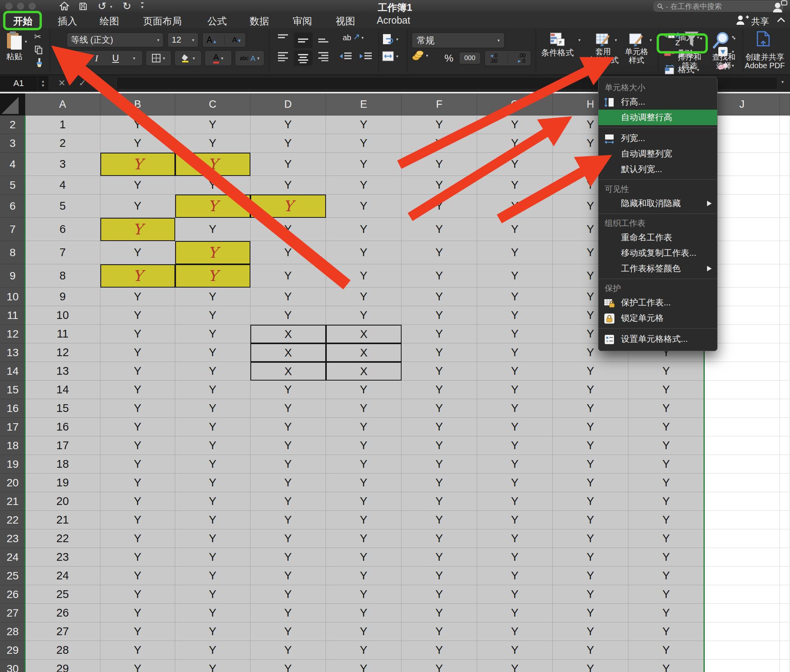 The image size is (790, 672). Describe the element at coordinates (12, 613) in the screenshot. I see `row-header-27: 27` at that location.